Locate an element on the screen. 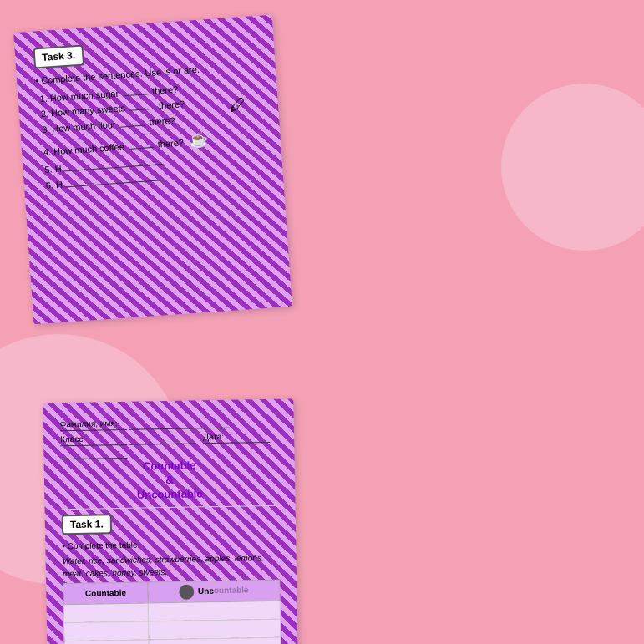  task3-label: Task 3. is located at coordinates (58, 57).